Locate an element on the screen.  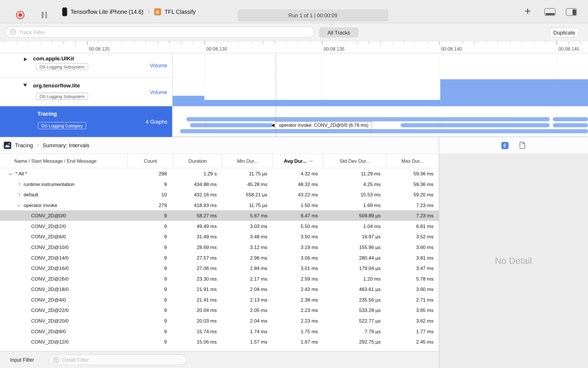
column-header-count: Count is located at coordinates (150, 161).